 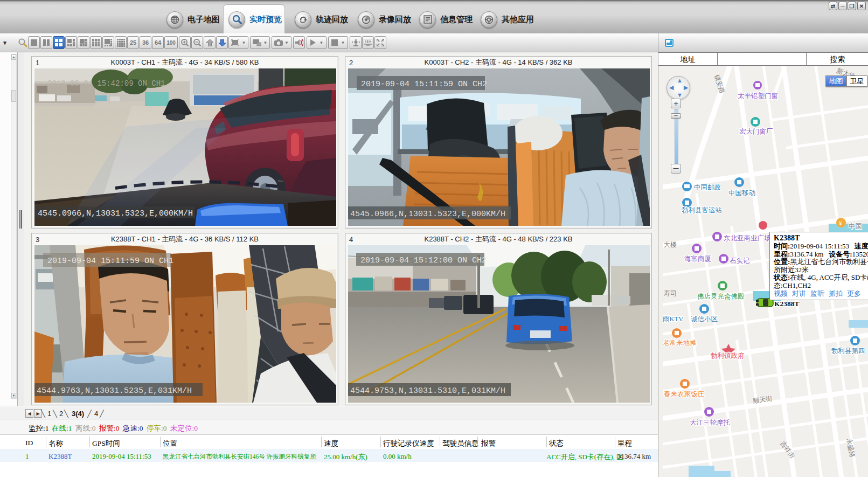 What do you see at coordinates (698, 259) in the screenshot?
I see `svg-text: 海富商厦` at bounding box center [698, 259].